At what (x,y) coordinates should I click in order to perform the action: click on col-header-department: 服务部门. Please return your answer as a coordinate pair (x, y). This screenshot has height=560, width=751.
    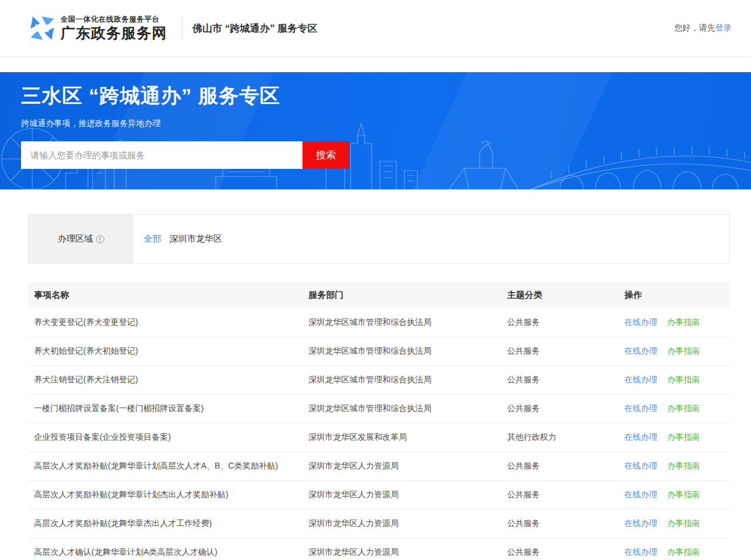
    Looking at the image, I should click on (402, 296).